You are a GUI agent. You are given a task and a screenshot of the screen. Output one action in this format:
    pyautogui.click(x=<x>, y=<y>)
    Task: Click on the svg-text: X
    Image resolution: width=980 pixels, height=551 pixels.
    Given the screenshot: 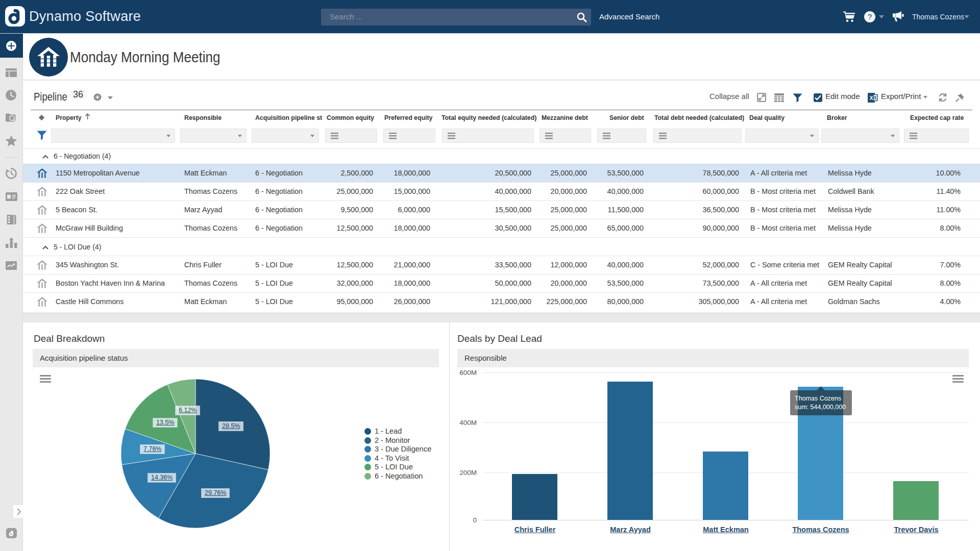 What is the action you would take?
    pyautogui.click(x=872, y=98)
    